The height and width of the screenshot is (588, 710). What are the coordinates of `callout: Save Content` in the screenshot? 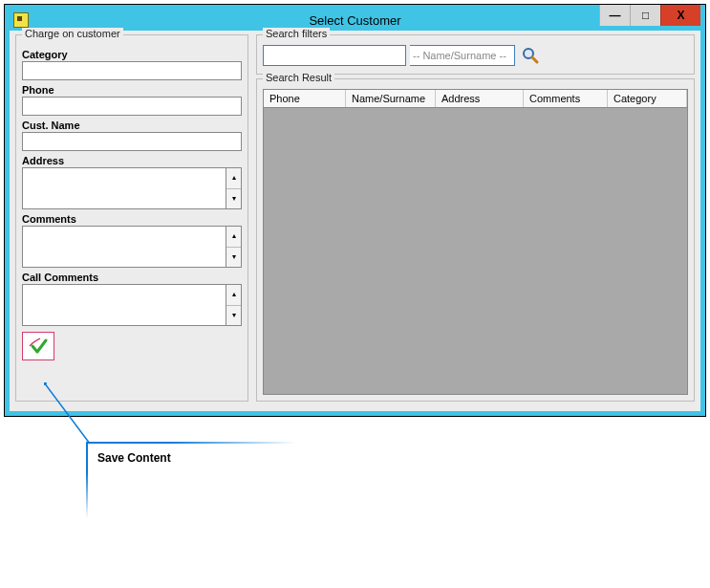 It's located at (191, 480).